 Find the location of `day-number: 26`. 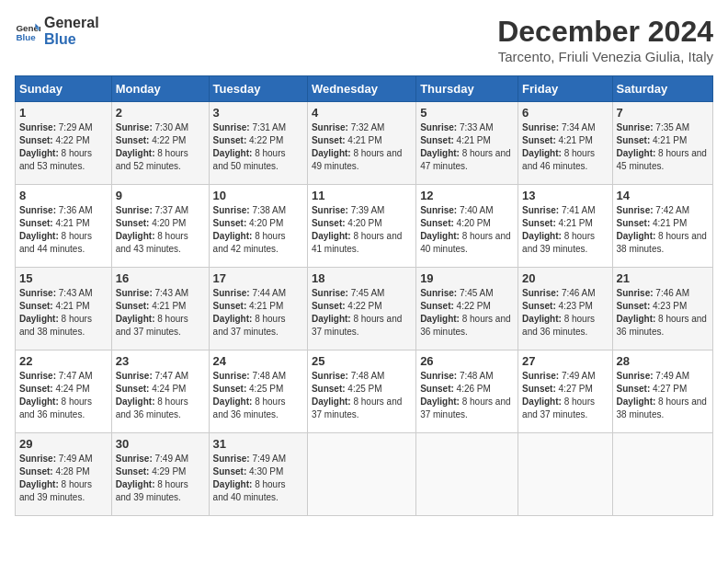

day-number: 26 is located at coordinates (467, 361).